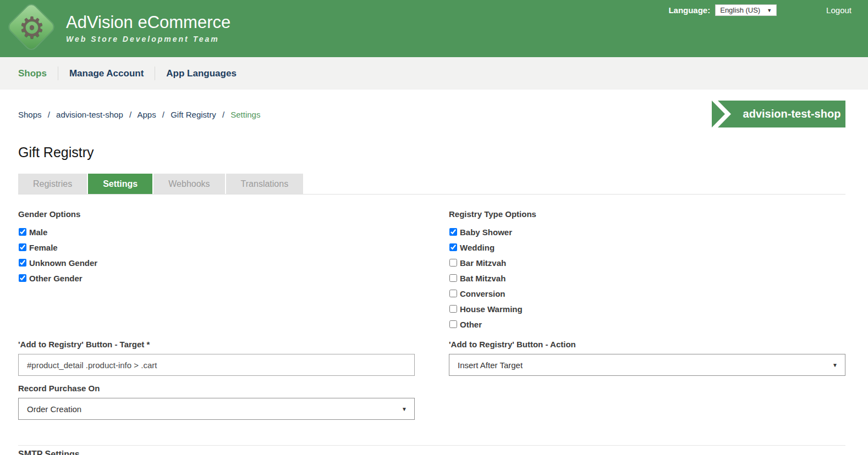 The image size is (868, 455). I want to click on checkbox-unknown-gender: Unknown Gender, so click(217, 263).